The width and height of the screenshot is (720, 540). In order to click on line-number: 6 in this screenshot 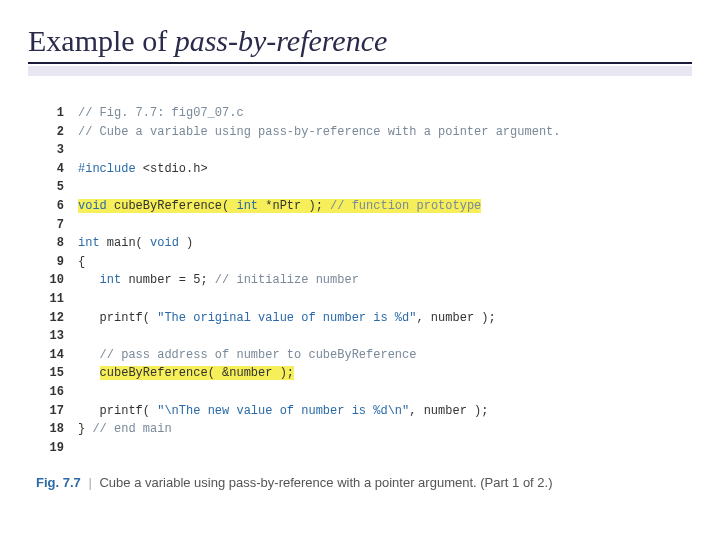, I will do `click(50, 206)`.